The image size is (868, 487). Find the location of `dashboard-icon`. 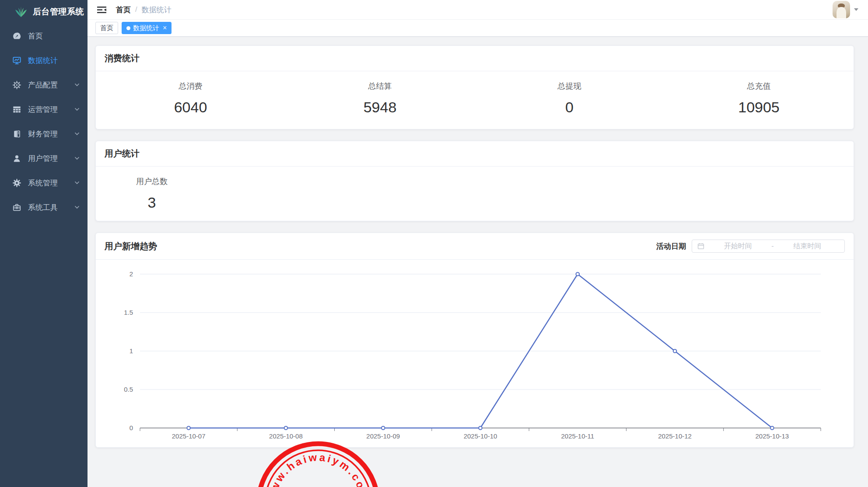

dashboard-icon is located at coordinates (17, 36).